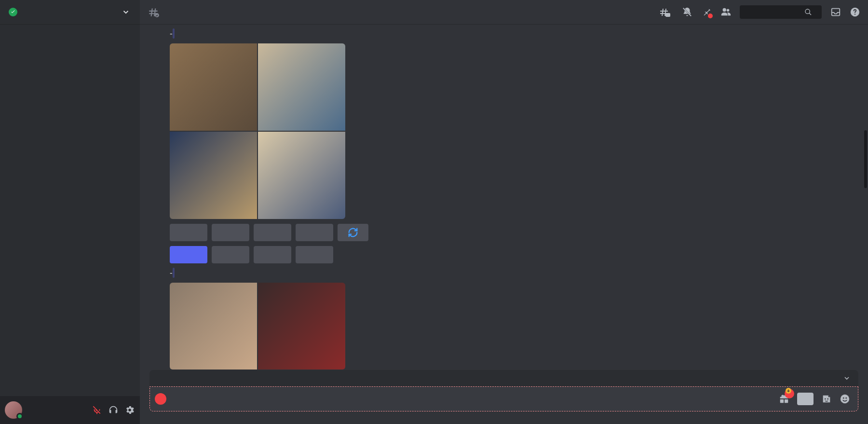 The height and width of the screenshot is (424, 868). What do you see at coordinates (154, 12) in the screenshot?
I see `hash-chat-icon` at bounding box center [154, 12].